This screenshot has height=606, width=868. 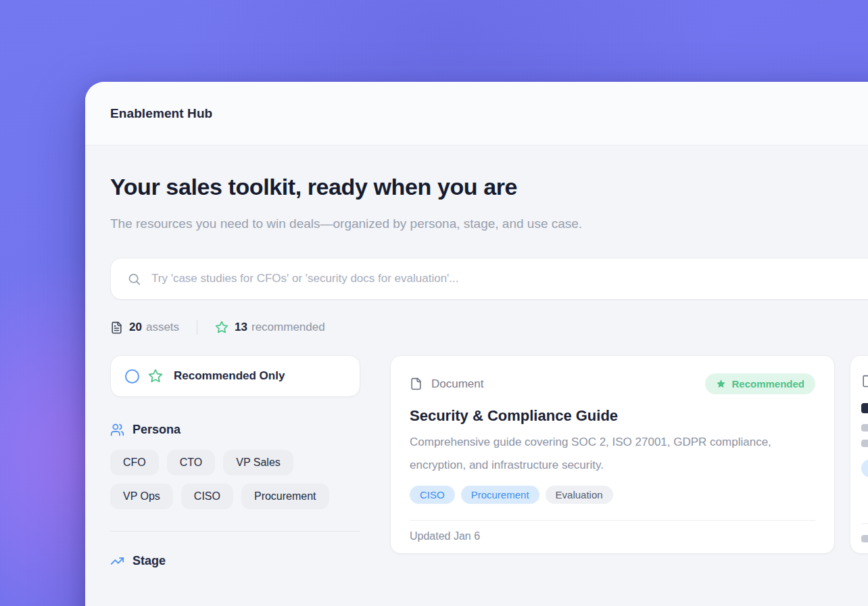 I want to click on recommended-badge: Recommended, so click(x=760, y=384).